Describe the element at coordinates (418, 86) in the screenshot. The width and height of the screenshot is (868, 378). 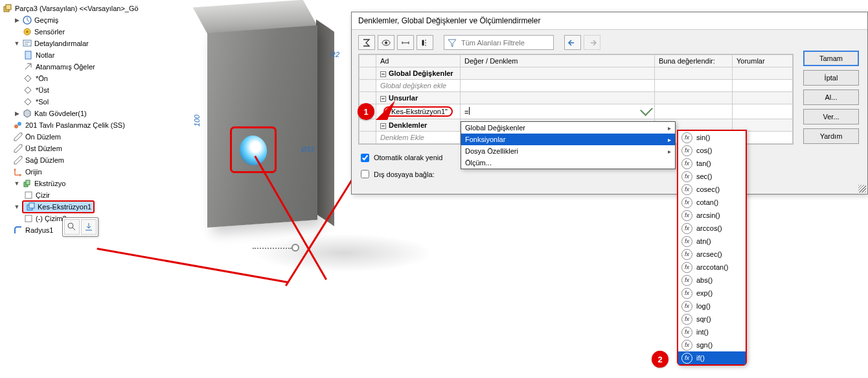
I see `add-global-hint: Global değişken ekle` at that location.